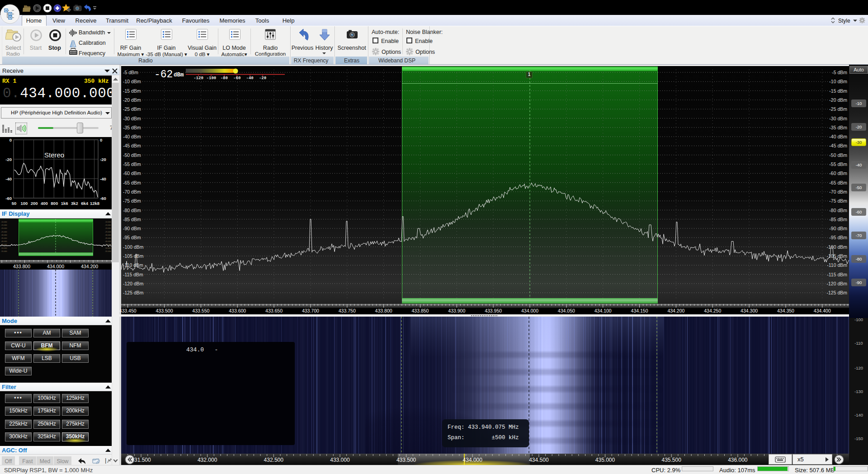  I want to click on svg-text: Style, so click(844, 21).